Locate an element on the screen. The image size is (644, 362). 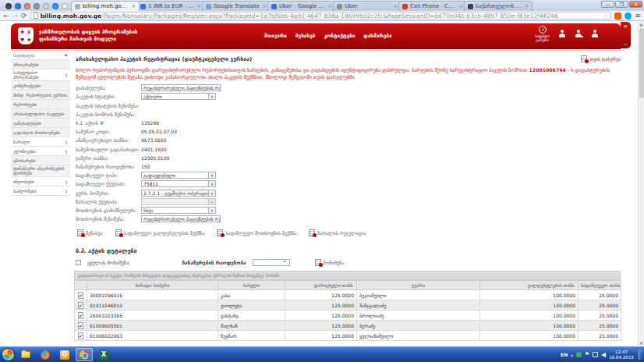
sidebar-item: არასახელფასო პაკეტები is located at coordinates (41, 114).